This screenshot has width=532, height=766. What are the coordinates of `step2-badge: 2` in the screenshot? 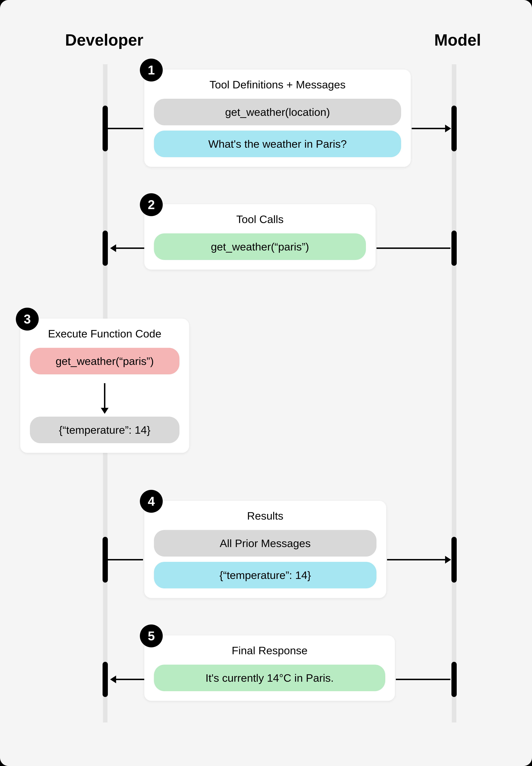 It's located at (151, 205).